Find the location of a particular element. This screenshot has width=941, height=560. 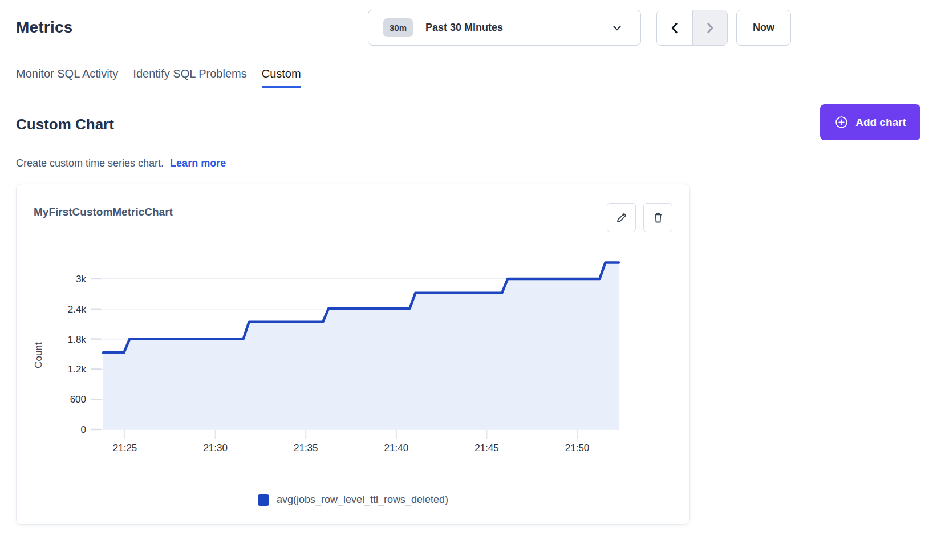

prev-time-button is located at coordinates (675, 27).